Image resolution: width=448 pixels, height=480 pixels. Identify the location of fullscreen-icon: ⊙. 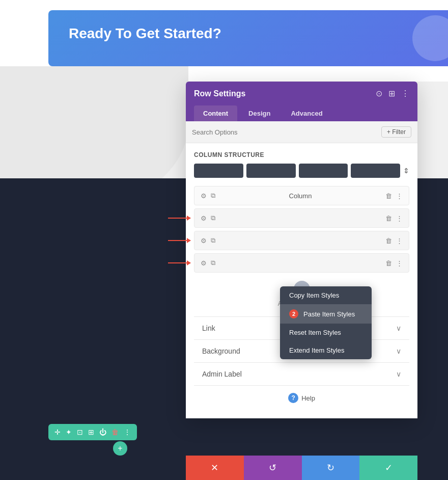
(379, 94).